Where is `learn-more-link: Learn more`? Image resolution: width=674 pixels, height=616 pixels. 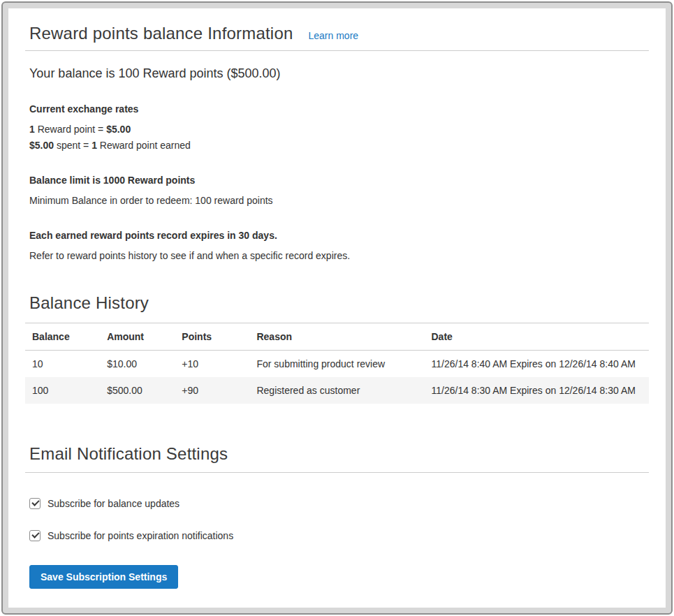
learn-more-link: Learn more is located at coordinates (333, 36).